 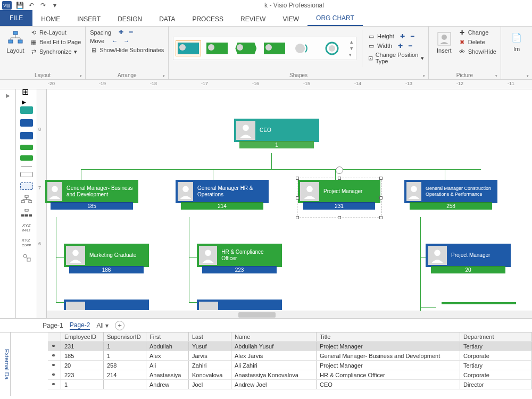 I want to click on shapes-scroll-down: ▼, so click(x=351, y=48).